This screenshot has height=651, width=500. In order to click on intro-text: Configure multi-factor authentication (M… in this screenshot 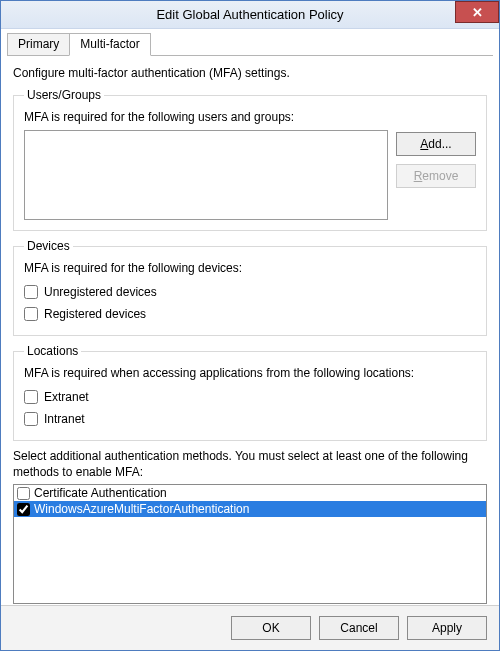, I will do `click(250, 73)`.